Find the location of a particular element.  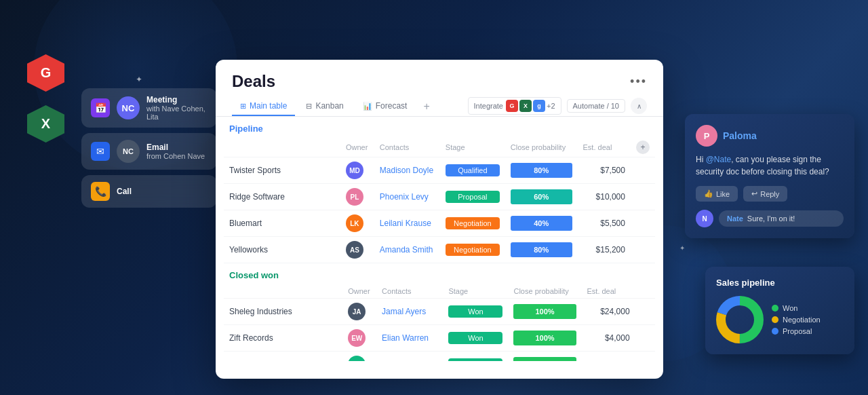

table-icon: ⊞ is located at coordinates (243, 106).